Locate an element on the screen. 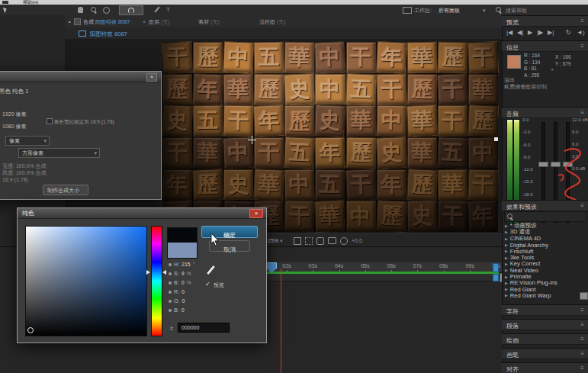  prev-frame-button: ◀| is located at coordinates (520, 32).